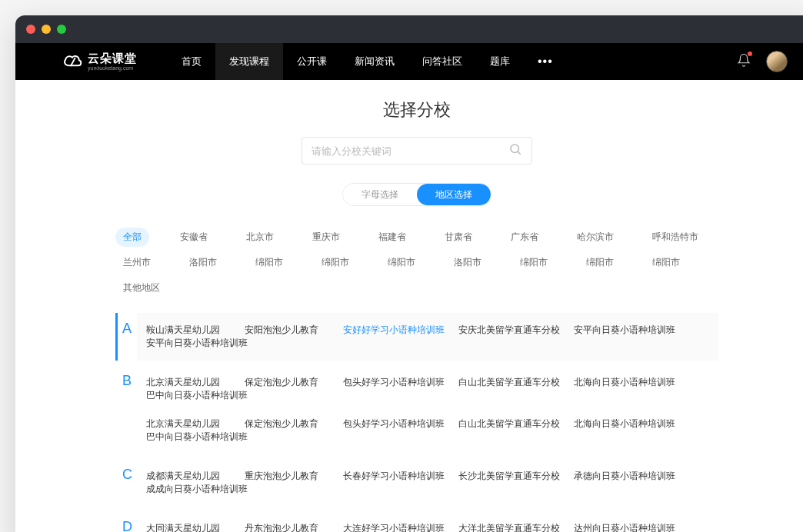  What do you see at coordinates (72, 62) in the screenshot?
I see `logo-icon` at bounding box center [72, 62].